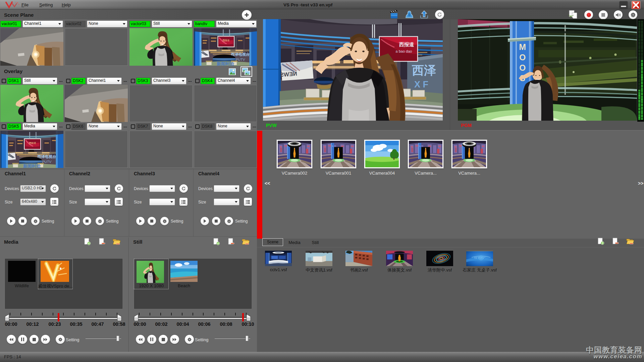 Image resolution: width=644 pixels, height=362 pixels. I want to click on svg-text: M, so click(523, 47).